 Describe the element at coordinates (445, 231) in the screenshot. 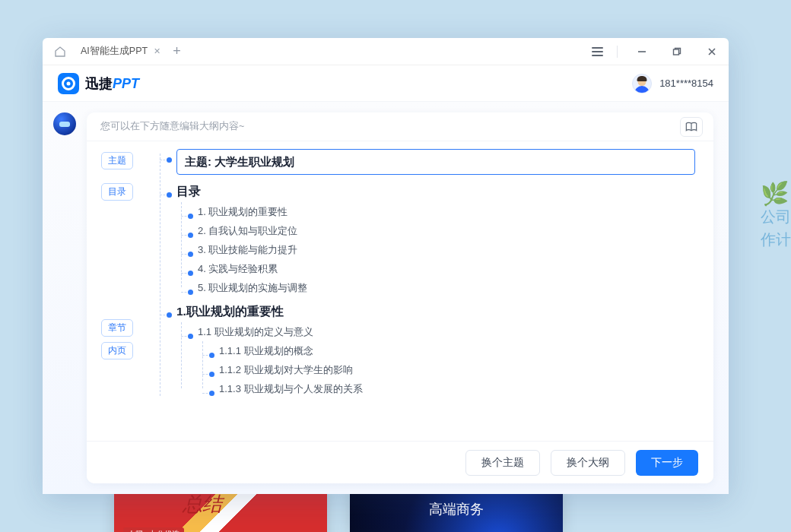

I see `toc-item: 2. 自我认知与职业定位` at that location.